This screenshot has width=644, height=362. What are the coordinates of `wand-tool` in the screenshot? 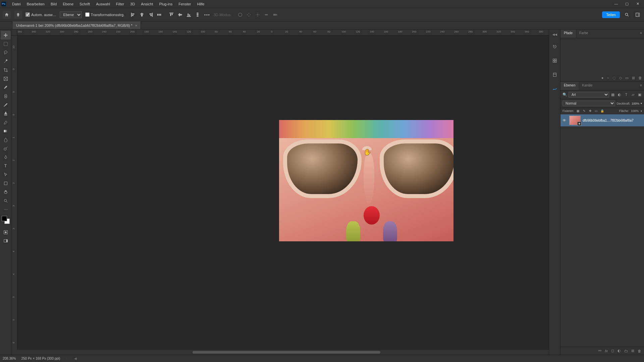 It's located at (6, 61).